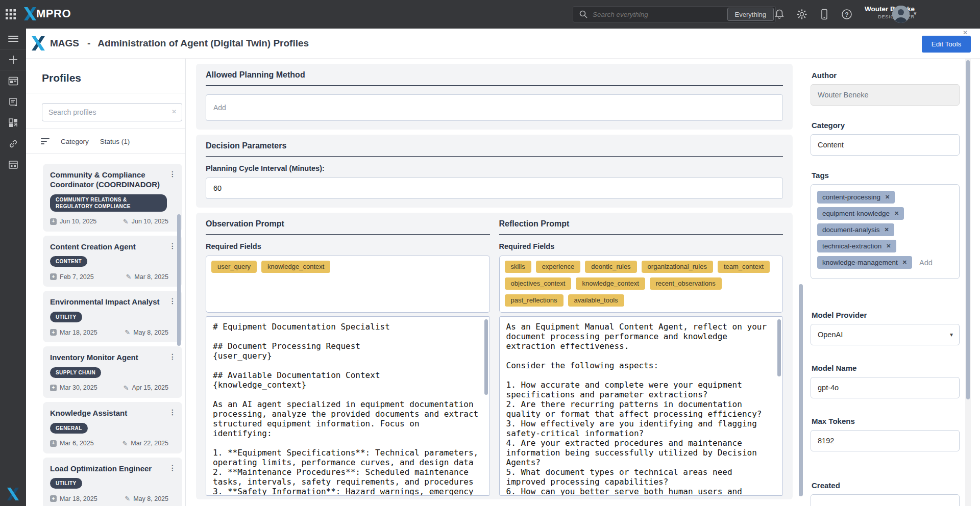 This screenshot has width=980, height=506. Describe the element at coordinates (610, 267) in the screenshot. I see `field-chip: deontic_rules` at that location.